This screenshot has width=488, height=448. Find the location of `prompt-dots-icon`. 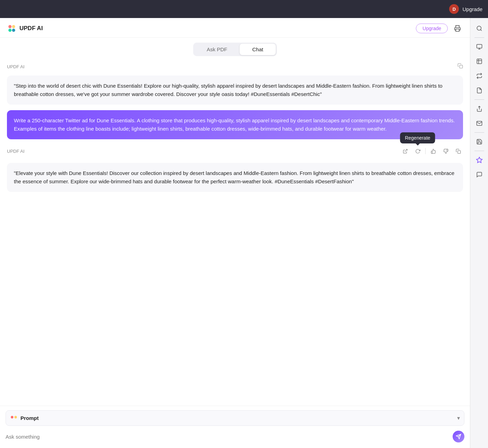

prompt-dots-icon is located at coordinates (14, 418).